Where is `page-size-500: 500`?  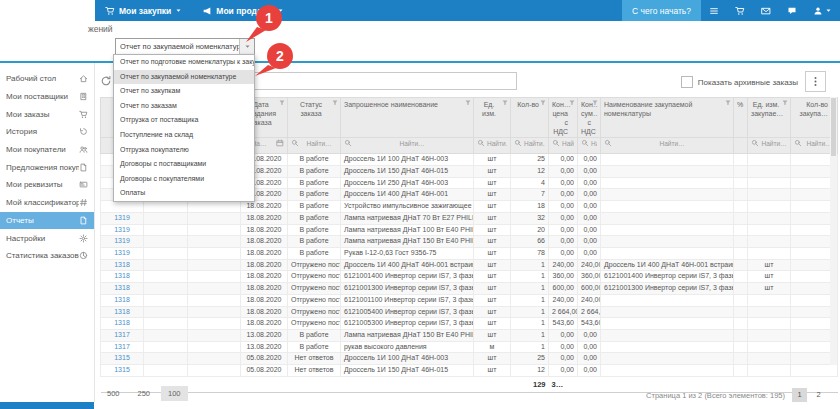
page-size-500: 500 is located at coordinates (114, 394).